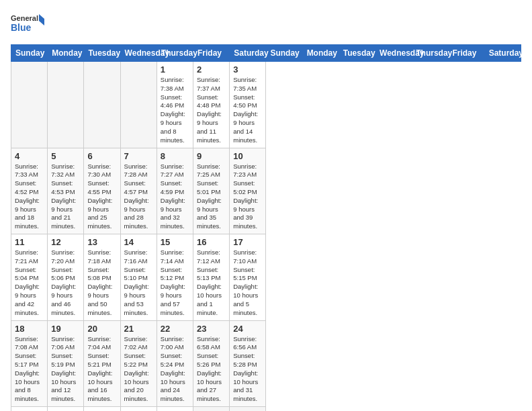  Describe the element at coordinates (66, 364) in the screenshot. I see `calendar-day: 19Sunrise: 7:06 AM Sunset: 5:19 PM Dayli…` at that location.